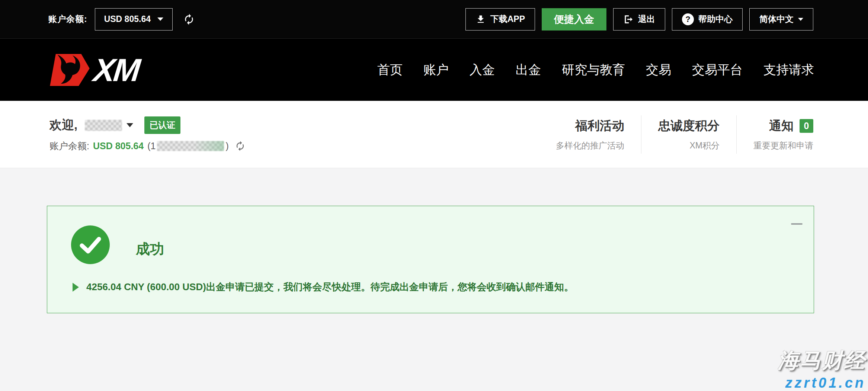 This screenshot has width=868, height=391. Describe the element at coordinates (63, 125) in the screenshot. I see `welcome-greeting: 欢迎,` at that location.